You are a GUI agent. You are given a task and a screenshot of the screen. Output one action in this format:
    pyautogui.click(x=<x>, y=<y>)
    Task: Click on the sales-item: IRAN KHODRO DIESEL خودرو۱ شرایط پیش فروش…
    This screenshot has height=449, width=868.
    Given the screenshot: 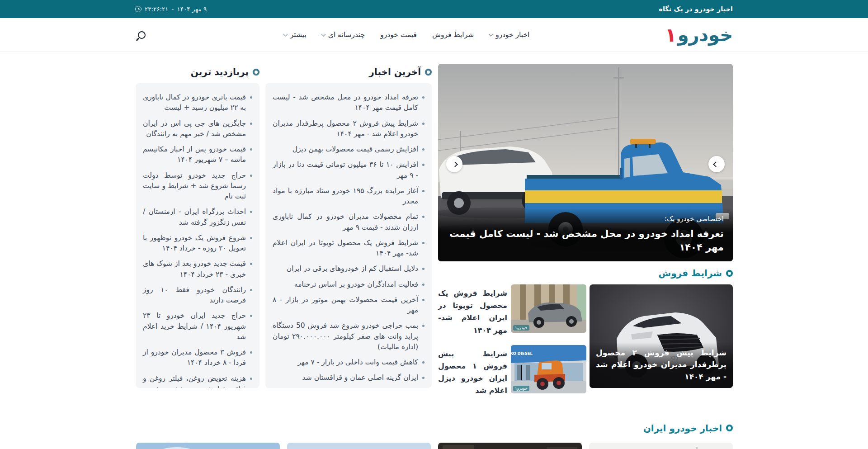 What is the action you would take?
    pyautogui.click(x=512, y=371)
    